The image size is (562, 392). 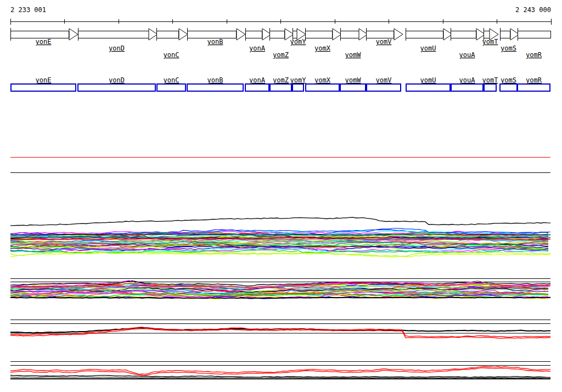 What do you see at coordinates (323, 48) in the screenshot?
I see `gene-label-yomX: yomX` at bounding box center [323, 48].